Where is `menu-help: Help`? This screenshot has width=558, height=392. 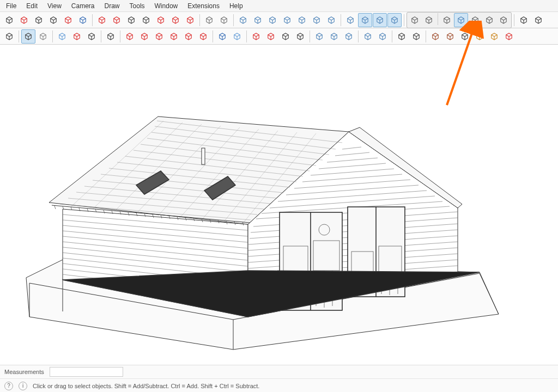 menu-help: Help is located at coordinates (236, 5).